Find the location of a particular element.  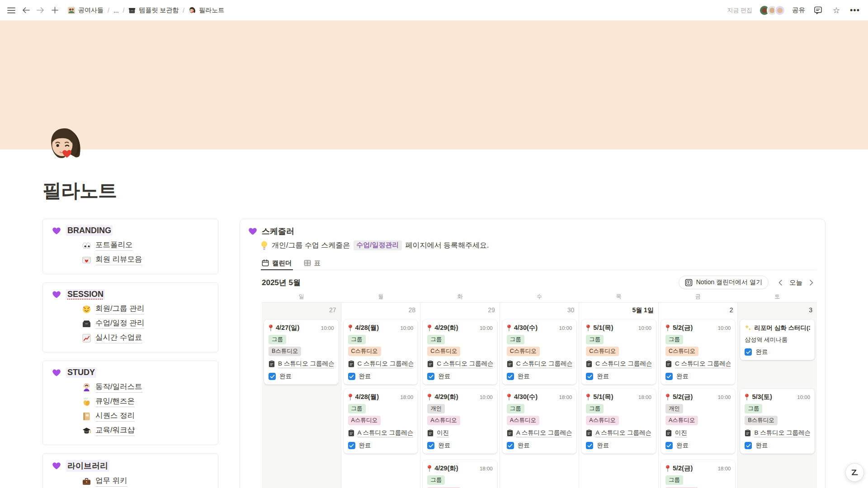

sidebar-item: 회원/그룹 관리 is located at coordinates (146, 309).